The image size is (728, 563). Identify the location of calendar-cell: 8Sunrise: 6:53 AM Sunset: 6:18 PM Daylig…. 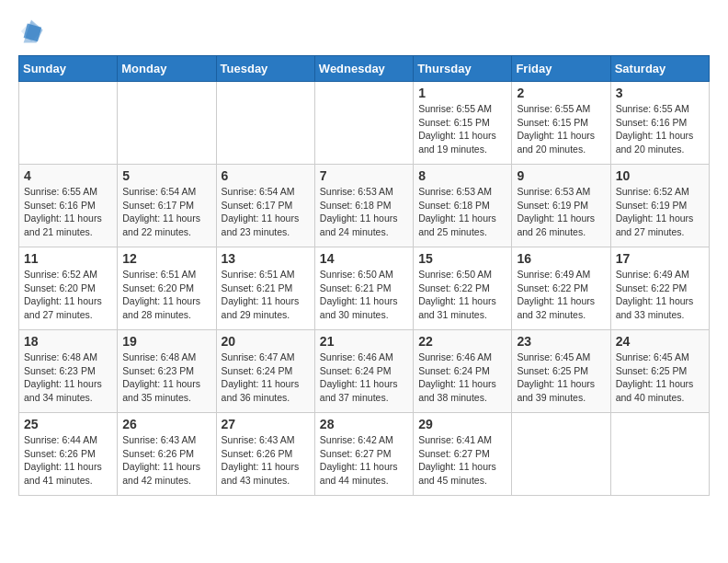
(463, 206).